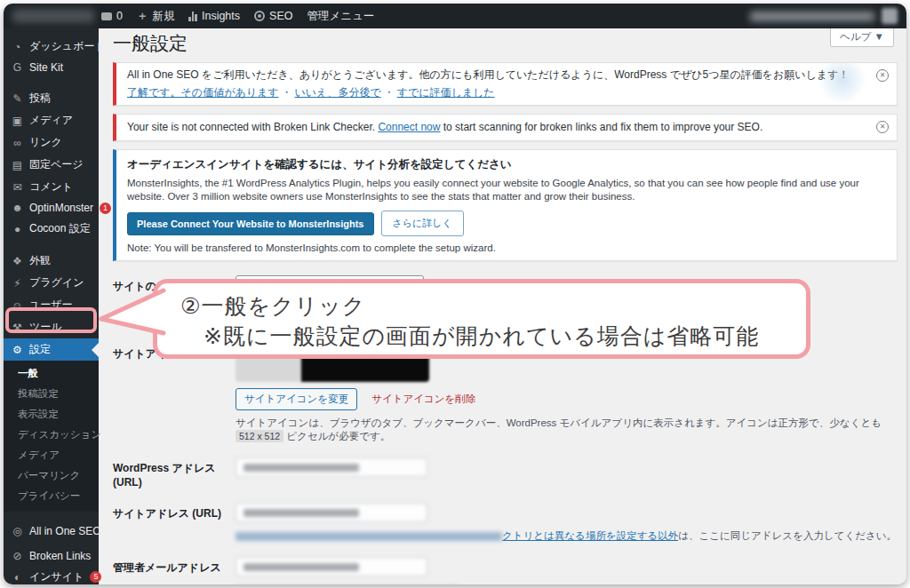  What do you see at coordinates (297, 400) in the screenshot?
I see `change-site-icon-button: サイトアイコンを変更` at bounding box center [297, 400].